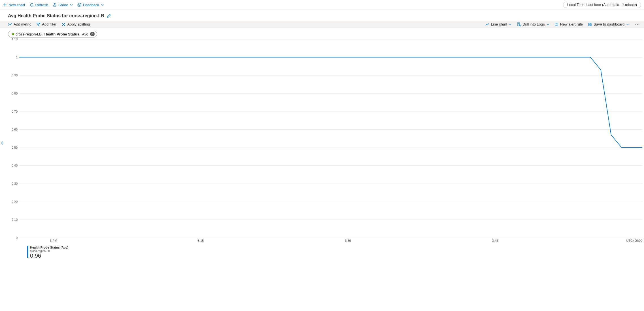 This screenshot has width=644, height=311. I want to click on feedback-button: Feedback, so click(91, 5).